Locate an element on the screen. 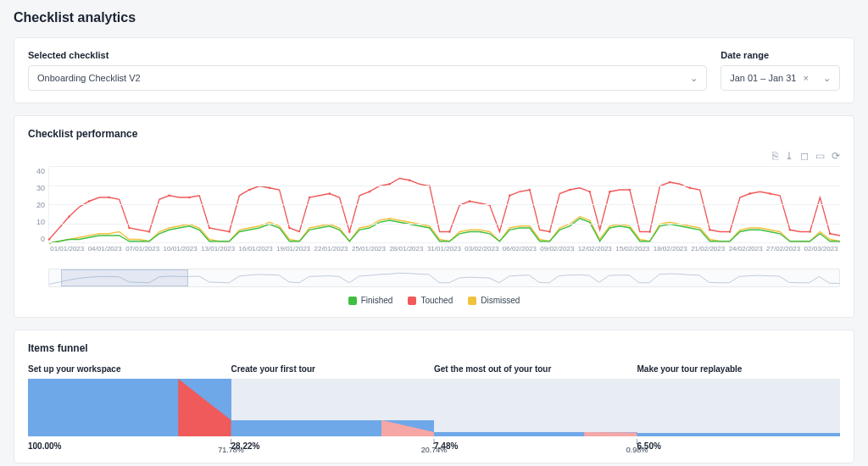  x-tick: 15/02/2023 is located at coordinates (632, 252).